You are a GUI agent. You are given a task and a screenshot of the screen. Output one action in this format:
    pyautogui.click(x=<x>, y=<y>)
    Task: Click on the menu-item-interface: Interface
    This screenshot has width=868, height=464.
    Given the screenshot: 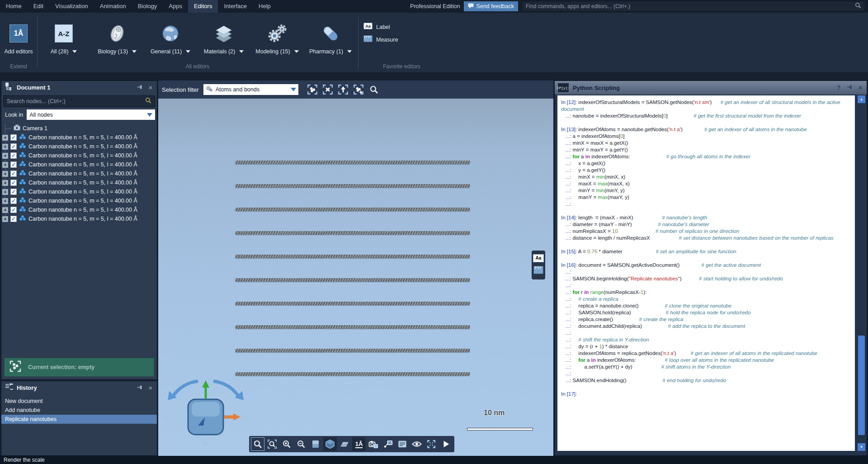 What is the action you would take?
    pyautogui.click(x=235, y=6)
    